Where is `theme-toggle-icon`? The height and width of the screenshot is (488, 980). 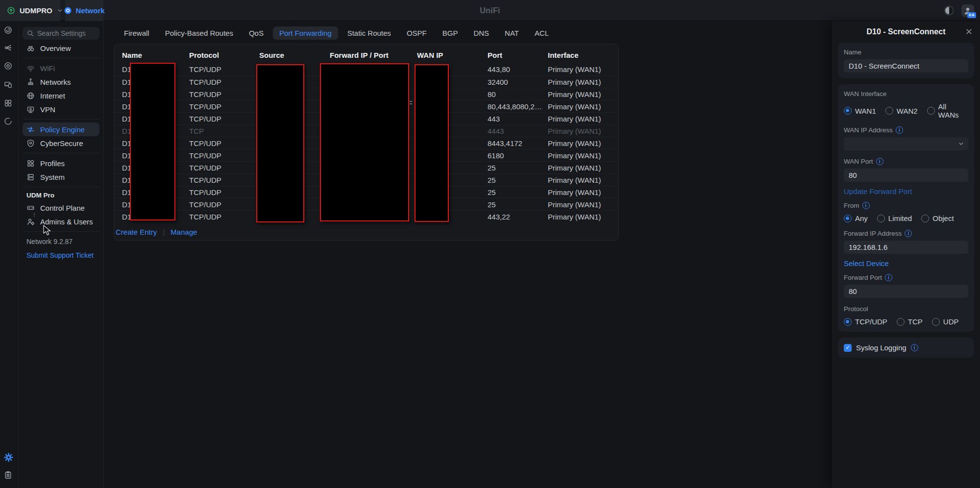 theme-toggle-icon is located at coordinates (949, 11).